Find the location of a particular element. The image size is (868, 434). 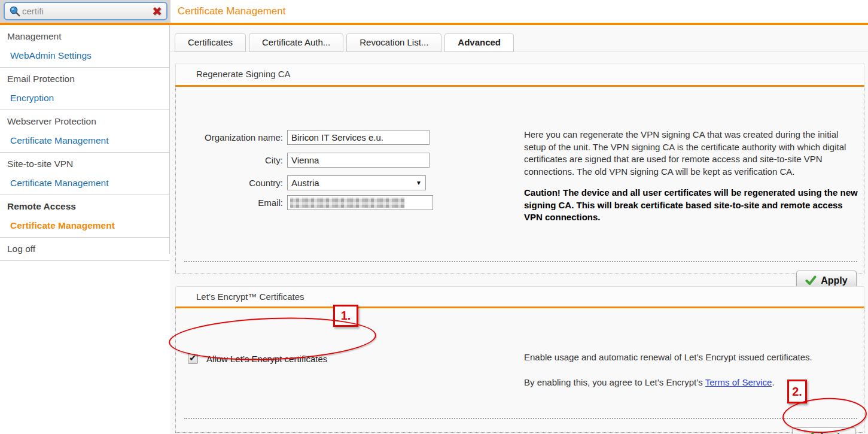

lets-encrypt-description-column: Enable usage and automatic renewal of Le… is located at coordinates (692, 370).